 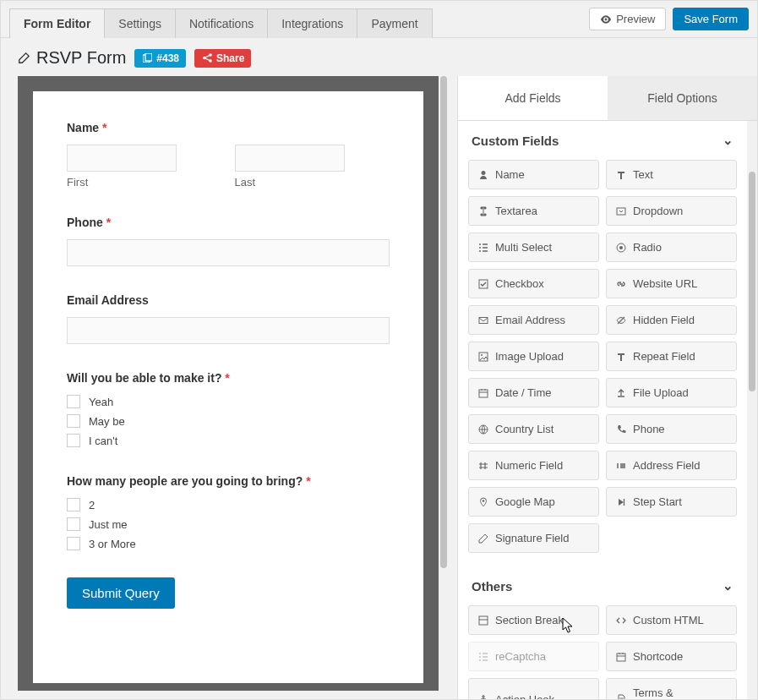 What do you see at coordinates (671, 392) in the screenshot?
I see `field-file-upload: File Upload` at bounding box center [671, 392].